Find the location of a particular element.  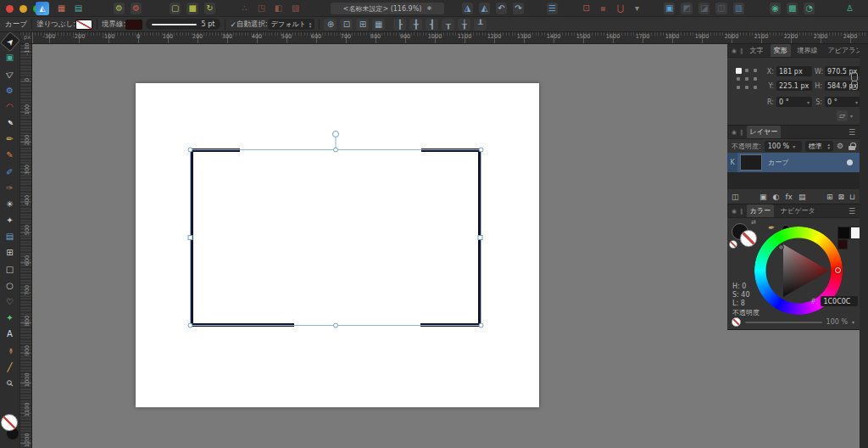

export-persona-icon: ▤ is located at coordinates (78, 8).